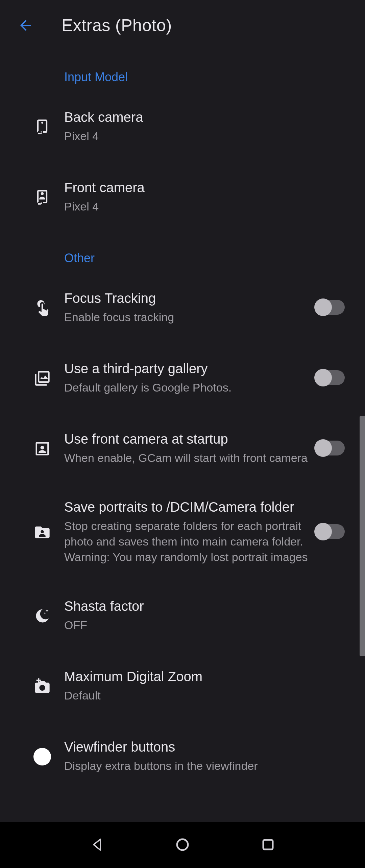 This screenshot has height=868, width=365. What do you see at coordinates (117, 25) in the screenshot?
I see `page-title: Extras (Photo)` at bounding box center [117, 25].